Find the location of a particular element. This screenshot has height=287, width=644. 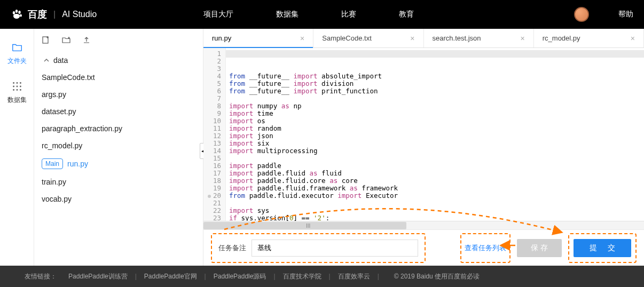

brand-suffix: AI Studio is located at coordinates (79, 14).